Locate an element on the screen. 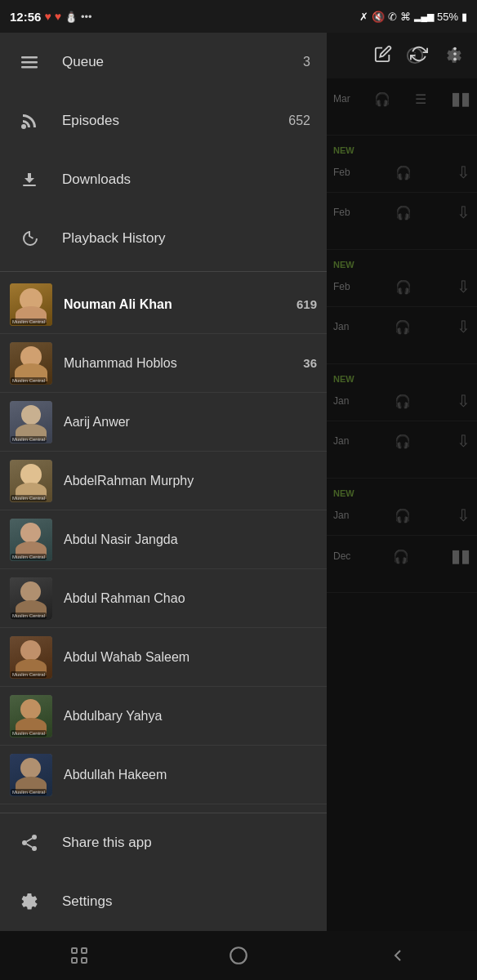 The width and height of the screenshot is (477, 980). bottom-section: Share this app Settings is located at coordinates (163, 872).